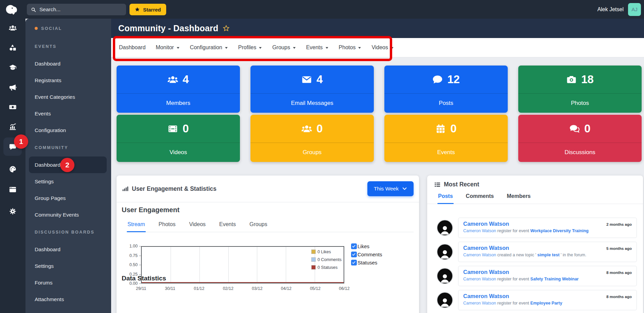 Image resolution: width=644 pixels, height=313 pixels. Describe the element at coordinates (445, 302) in the screenshot. I see `person-icon` at that location.